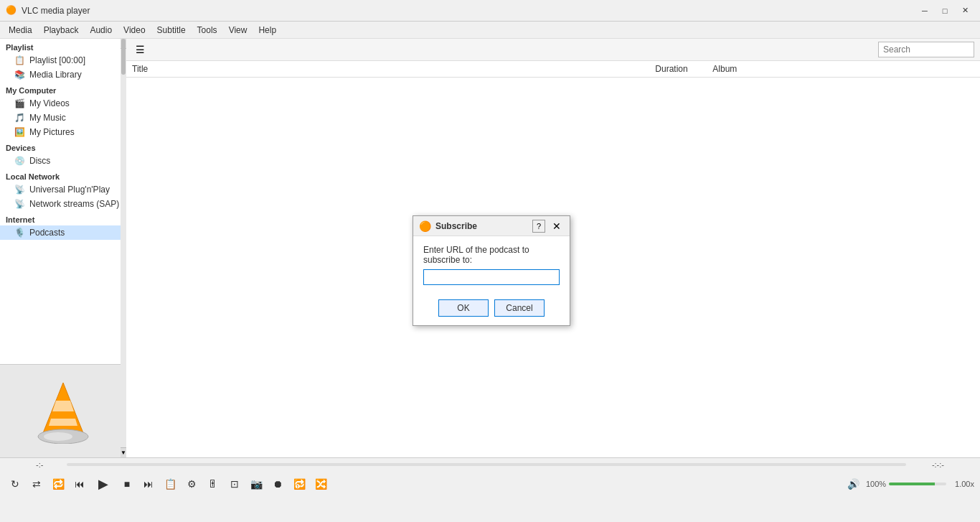 This screenshot has height=522, width=980. What do you see at coordinates (844, 69) in the screenshot?
I see `col-header-album: Album` at bounding box center [844, 69].